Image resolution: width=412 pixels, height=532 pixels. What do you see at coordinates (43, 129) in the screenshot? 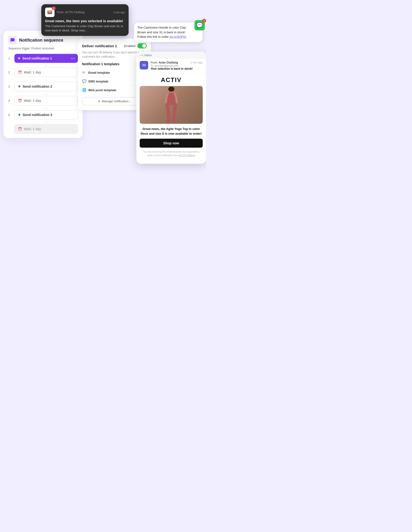
I see `step-item-disabled: ⏰ Wait: 1 day` at bounding box center [43, 129].